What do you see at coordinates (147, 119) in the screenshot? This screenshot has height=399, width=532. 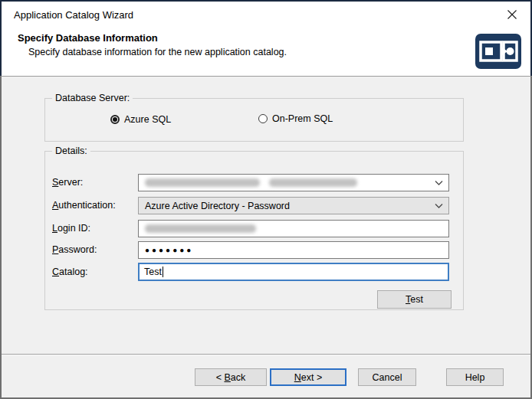 I see `radio-azure-sql-label: Azure SQL` at bounding box center [147, 119].